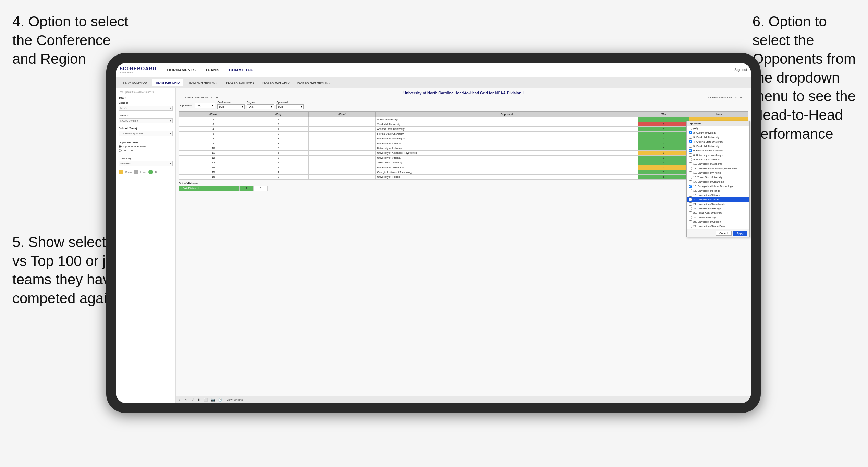  What do you see at coordinates (136, 172) in the screenshot?
I see `color-level` at bounding box center [136, 172].